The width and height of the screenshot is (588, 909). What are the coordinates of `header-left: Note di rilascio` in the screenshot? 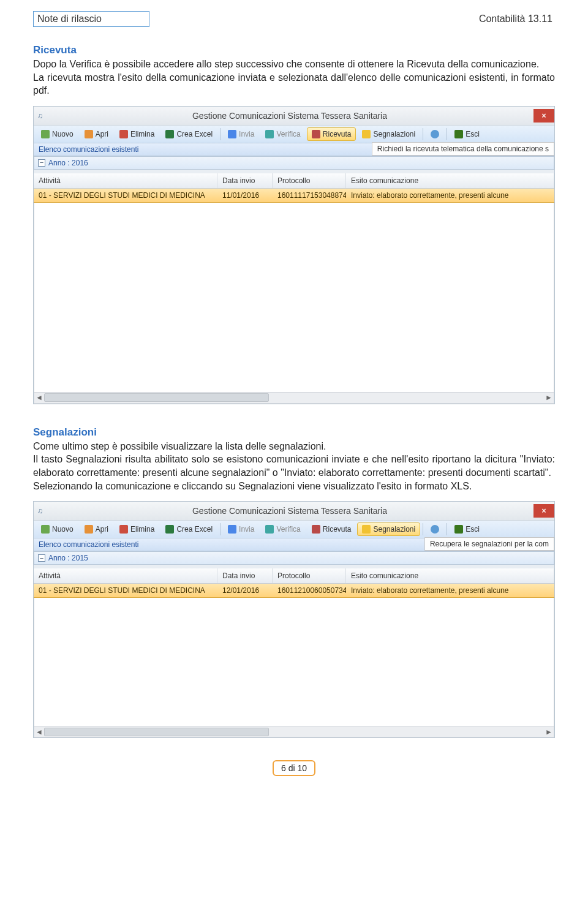 It's located at (91, 19).